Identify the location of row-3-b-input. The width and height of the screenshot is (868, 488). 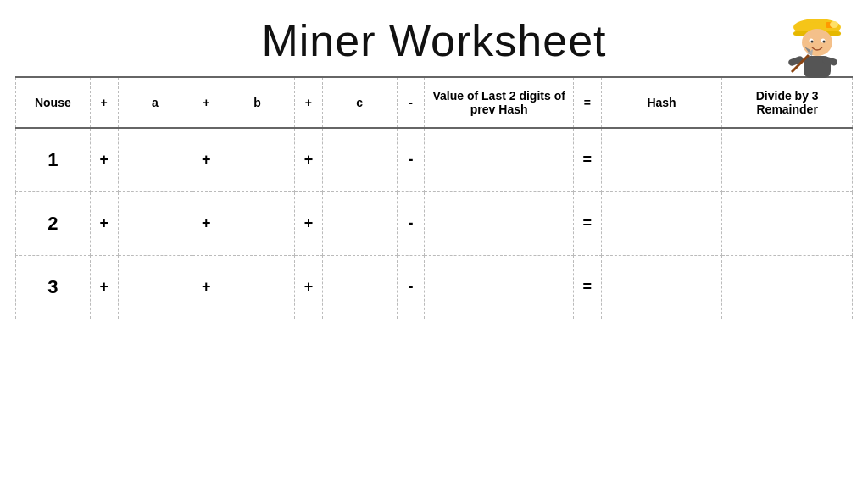
(258, 286).